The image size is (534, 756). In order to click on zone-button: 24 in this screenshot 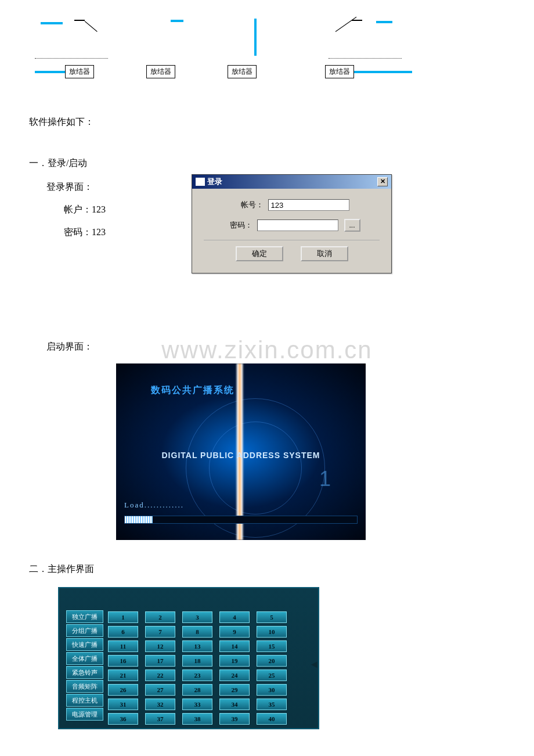, I will do `click(234, 675)`.